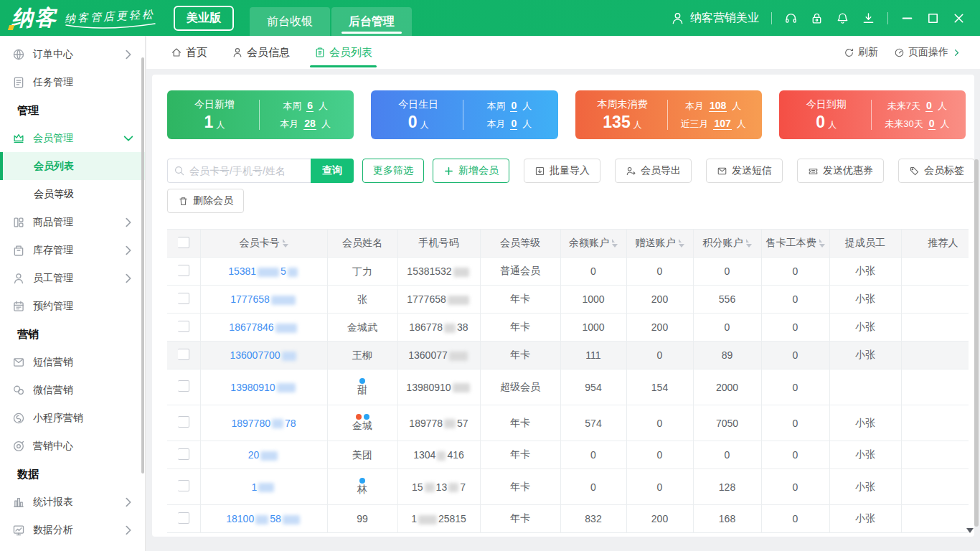 This screenshot has height=551, width=980. Describe the element at coordinates (260, 115) in the screenshot. I see `today-new-card: 今日新增1人本周6人本月28人` at that location.